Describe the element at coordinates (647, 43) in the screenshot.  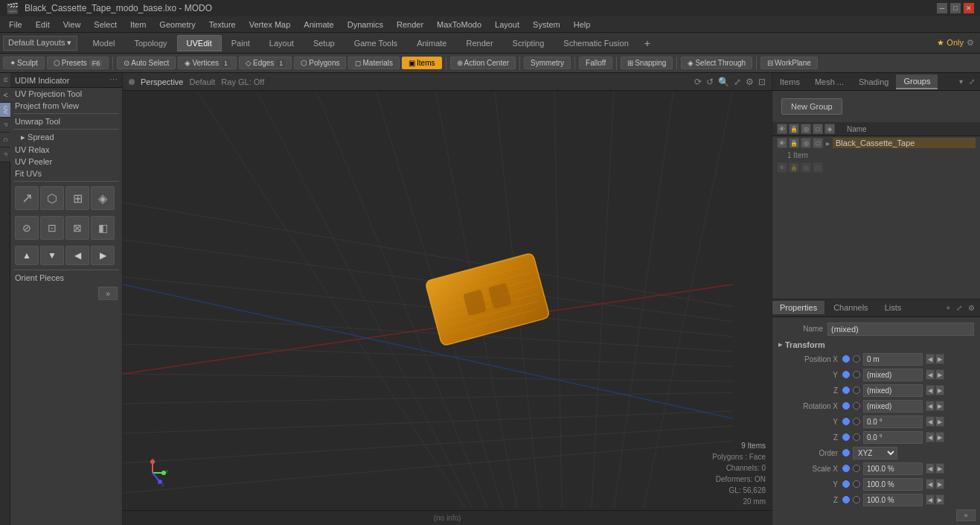
I see `add-tab-btn: +` at that location.